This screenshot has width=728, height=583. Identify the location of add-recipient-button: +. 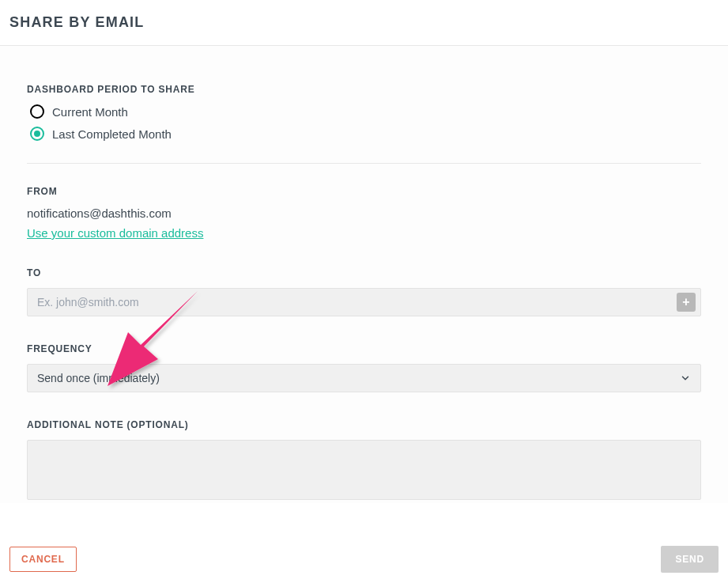
(686, 302).